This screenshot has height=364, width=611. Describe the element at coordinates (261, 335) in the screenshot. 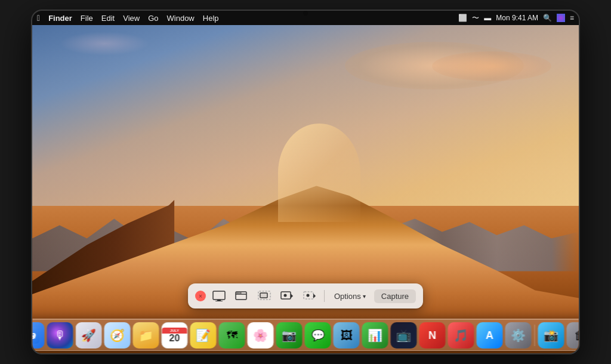

I see `dock-photos: 🌸` at that location.